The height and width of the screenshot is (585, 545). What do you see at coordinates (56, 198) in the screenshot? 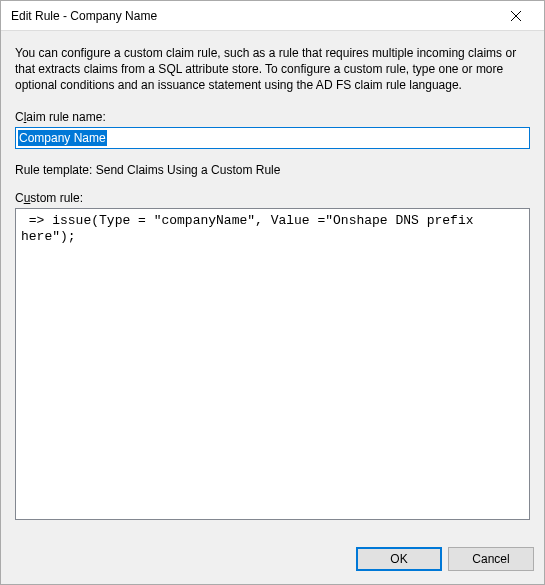
I see `label-part: stom rule:` at bounding box center [56, 198].